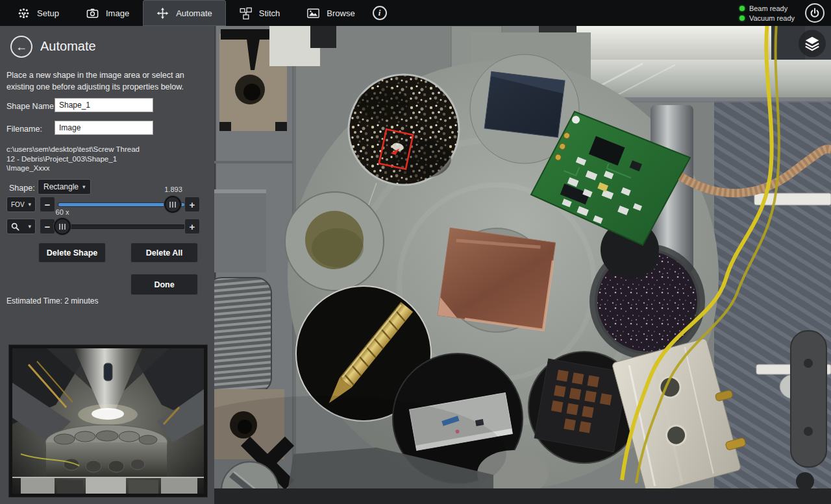 The width and height of the screenshot is (831, 504). Describe the element at coordinates (742, 8) in the screenshot. I see `beam-ready-led` at that location.